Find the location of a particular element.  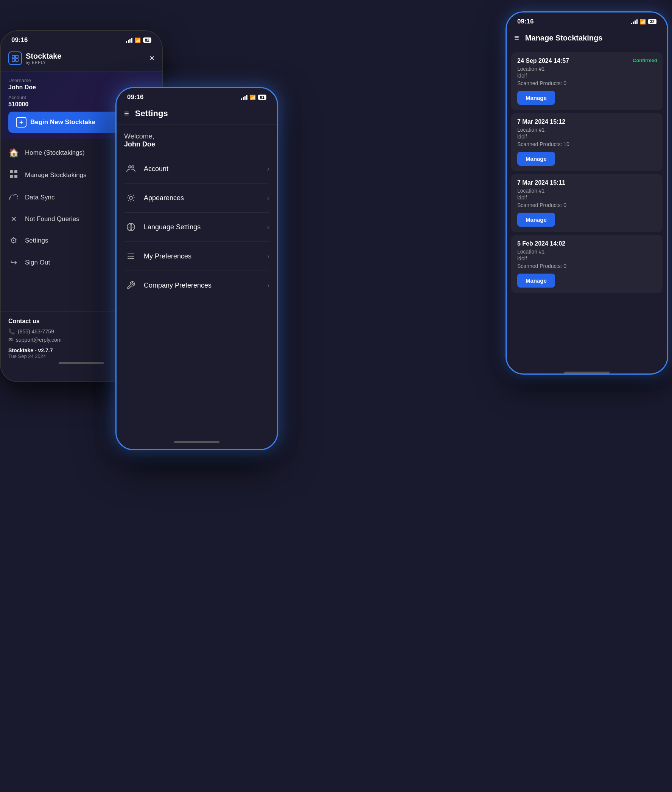

settings-title: Settings is located at coordinates (152, 114).